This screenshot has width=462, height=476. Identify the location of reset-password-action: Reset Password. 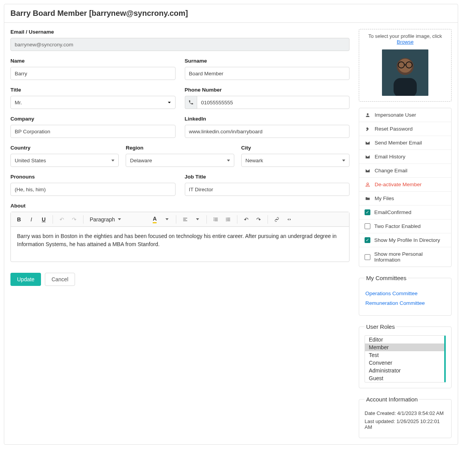
(405, 129).